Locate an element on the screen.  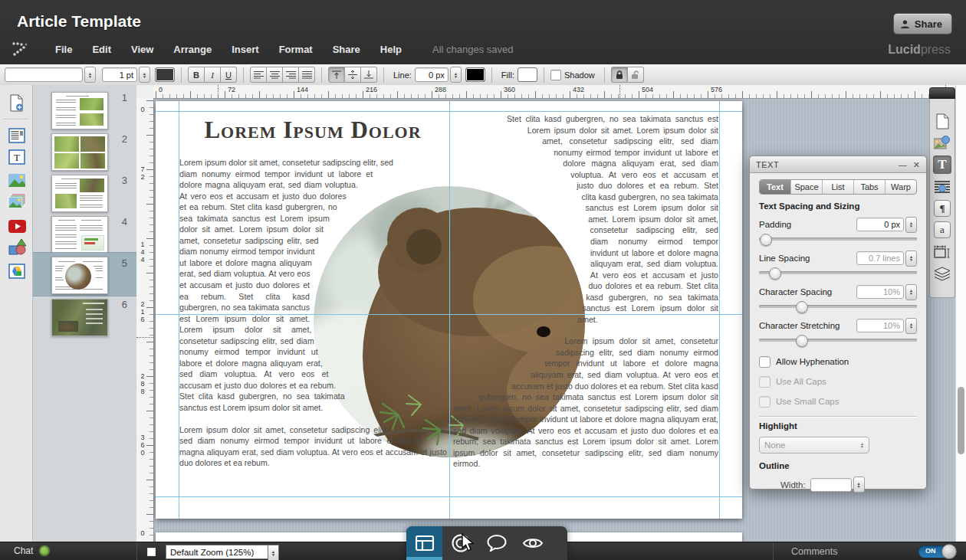
chat-button: Chat is located at coordinates (32, 551).